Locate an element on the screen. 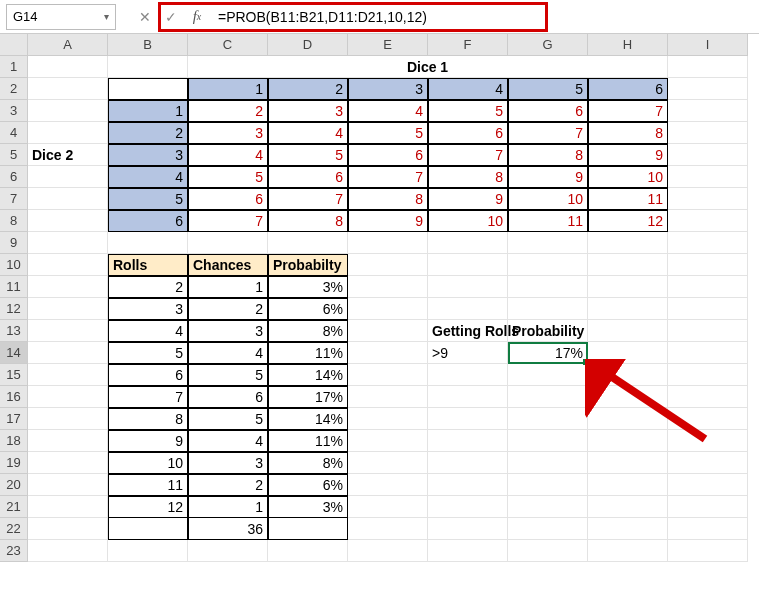 The image size is (759, 591). dice-col-header: 4 is located at coordinates (468, 89).